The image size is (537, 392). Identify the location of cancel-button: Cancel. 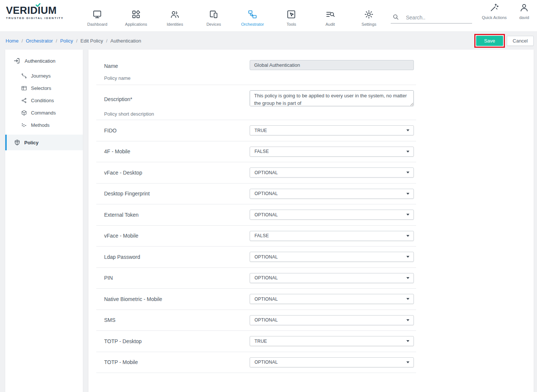
(520, 41).